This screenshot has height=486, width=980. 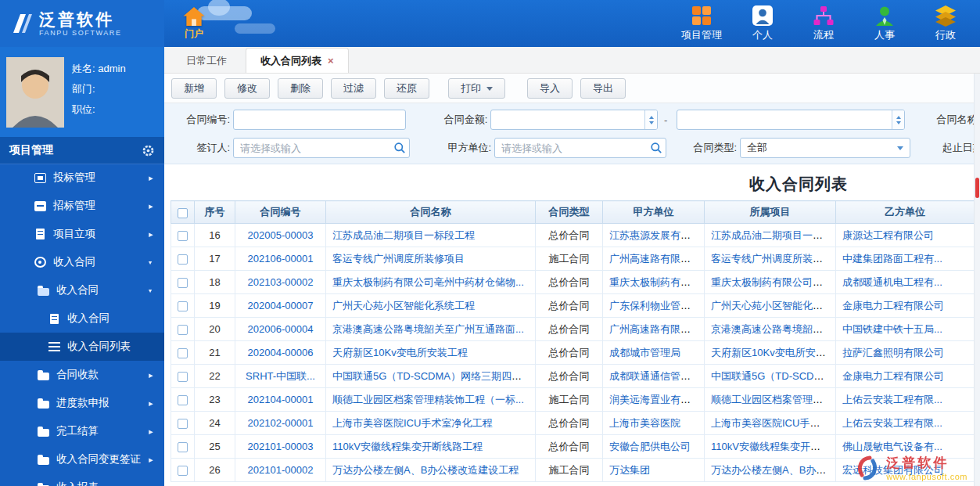 I want to click on party-b-link: 佛山晟敏电气设备有..., so click(x=892, y=446).